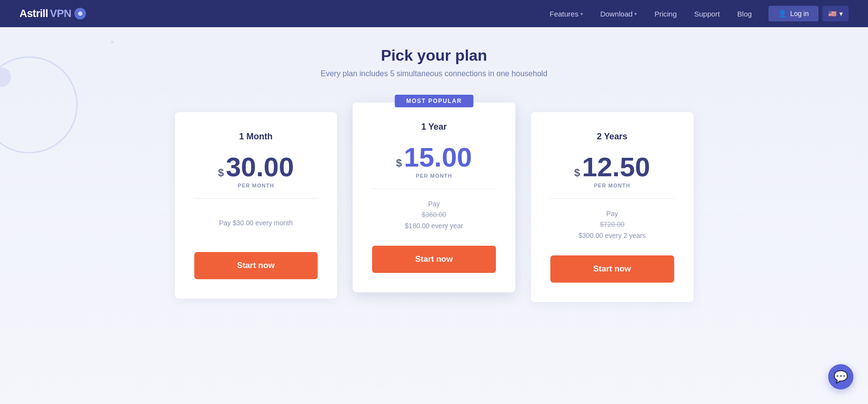 The height and width of the screenshot is (404, 868). I want to click on billing-line2-1year: $180.00 every year, so click(434, 226).